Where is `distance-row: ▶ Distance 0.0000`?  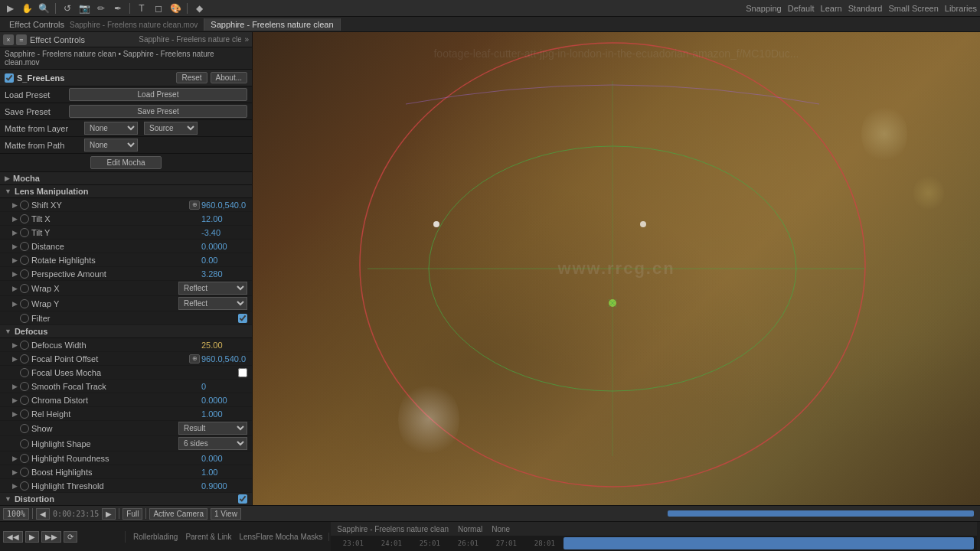 distance-row: ▶ Distance 0.0000 is located at coordinates (126, 246).